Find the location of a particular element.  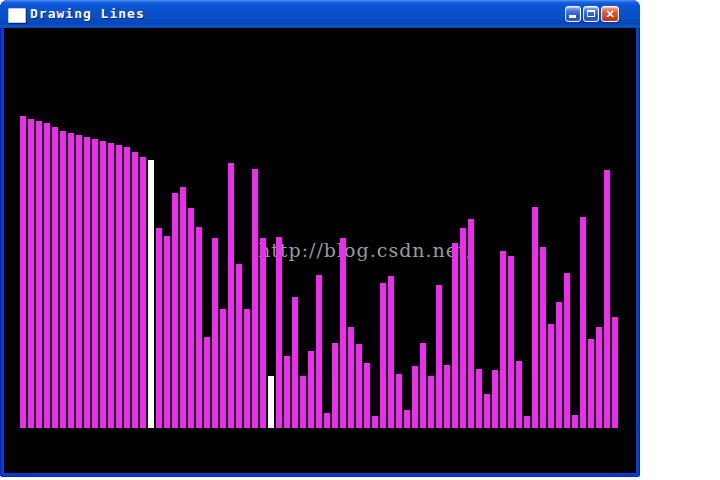

titlebar: Drawing Lines ✕ is located at coordinates (320, 14).